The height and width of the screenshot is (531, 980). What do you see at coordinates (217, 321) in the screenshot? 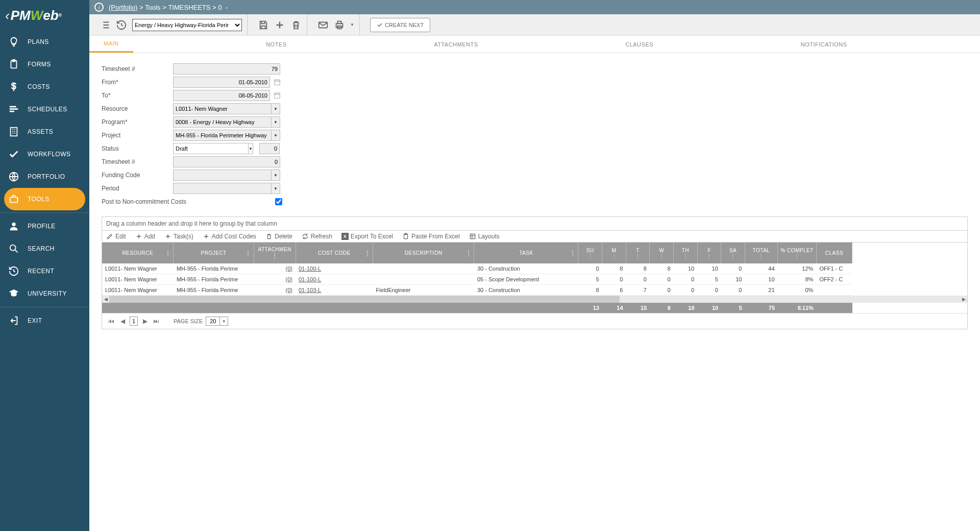
I see `pager-size-dropdown: ▼` at bounding box center [217, 321].